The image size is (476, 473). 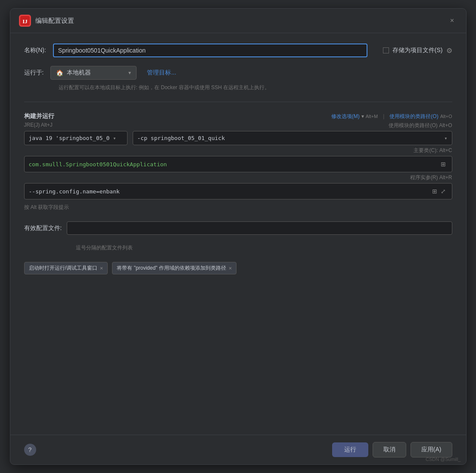 What do you see at coordinates (449, 51) in the screenshot?
I see `gear-icon: ⚙` at bounding box center [449, 51].